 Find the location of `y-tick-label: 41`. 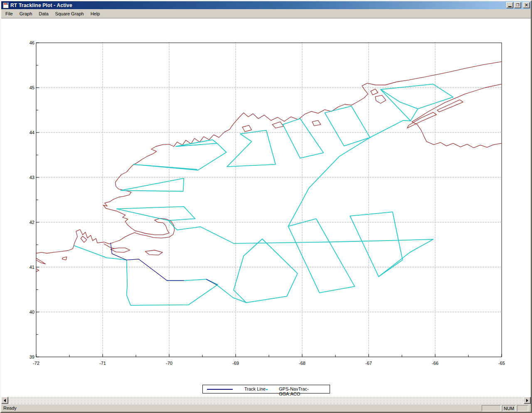

y-tick-label: 41 is located at coordinates (32, 267).